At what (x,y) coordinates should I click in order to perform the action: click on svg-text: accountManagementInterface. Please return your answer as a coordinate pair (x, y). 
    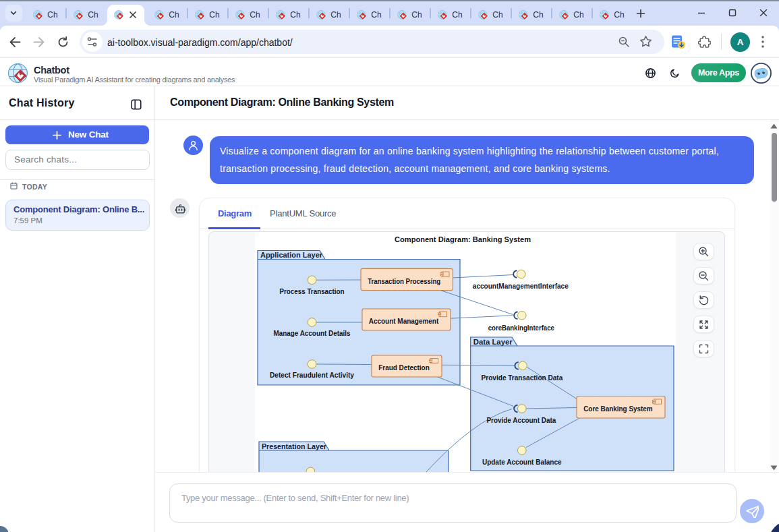
    Looking at the image, I should click on (521, 285).